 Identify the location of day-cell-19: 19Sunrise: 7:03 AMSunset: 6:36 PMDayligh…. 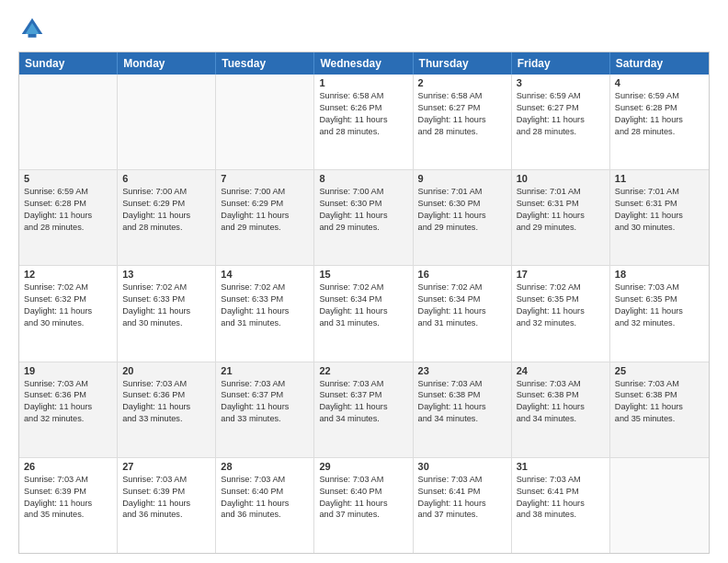
(68, 410).